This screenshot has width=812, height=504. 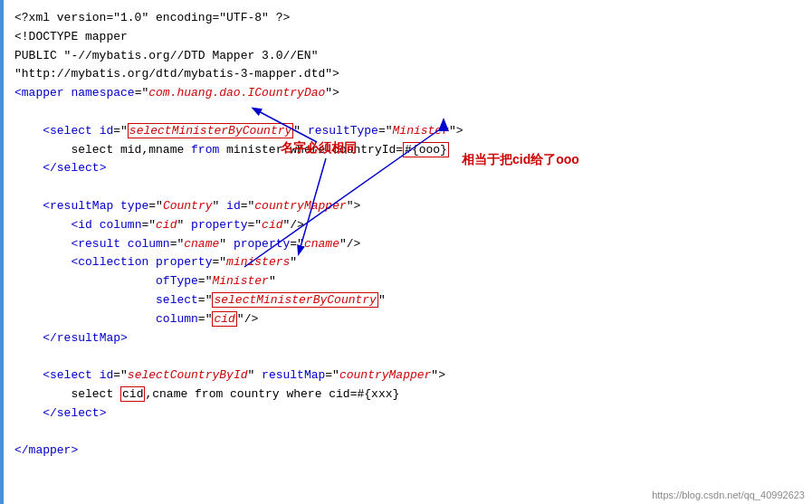 What do you see at coordinates (406, 168) in the screenshot?
I see `code-line-9: </select>` at bounding box center [406, 168].